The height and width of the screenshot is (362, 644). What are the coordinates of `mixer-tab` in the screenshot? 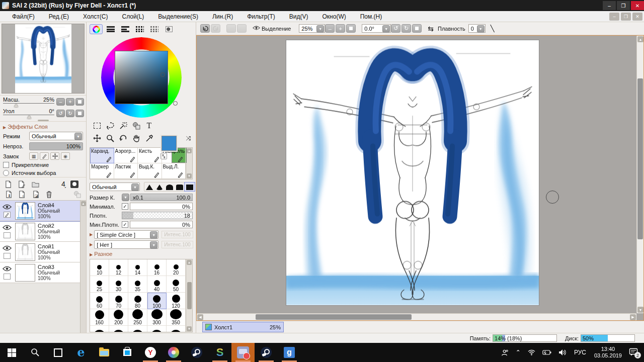 It's located at (140, 29).